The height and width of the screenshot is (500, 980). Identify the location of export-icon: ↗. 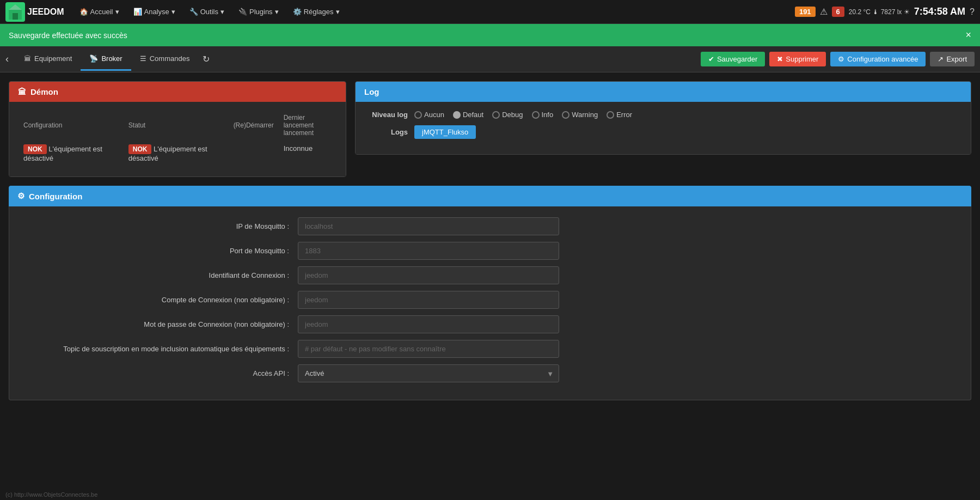
(941, 59).